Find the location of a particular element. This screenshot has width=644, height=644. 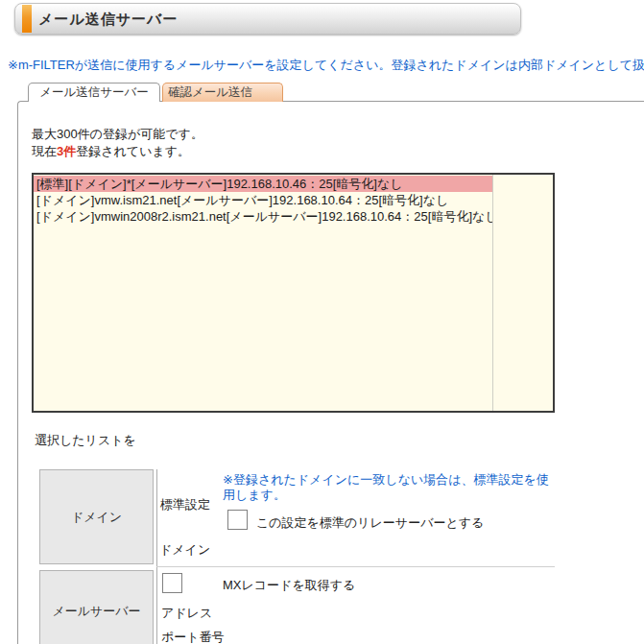

mailserver-section-header: メールサーバー is located at coordinates (96, 607).